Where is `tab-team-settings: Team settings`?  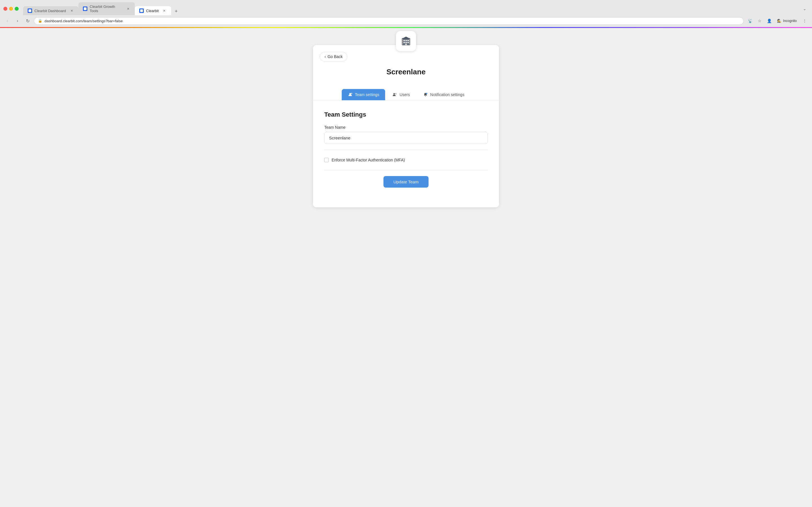 tab-team-settings: Team settings is located at coordinates (363, 95).